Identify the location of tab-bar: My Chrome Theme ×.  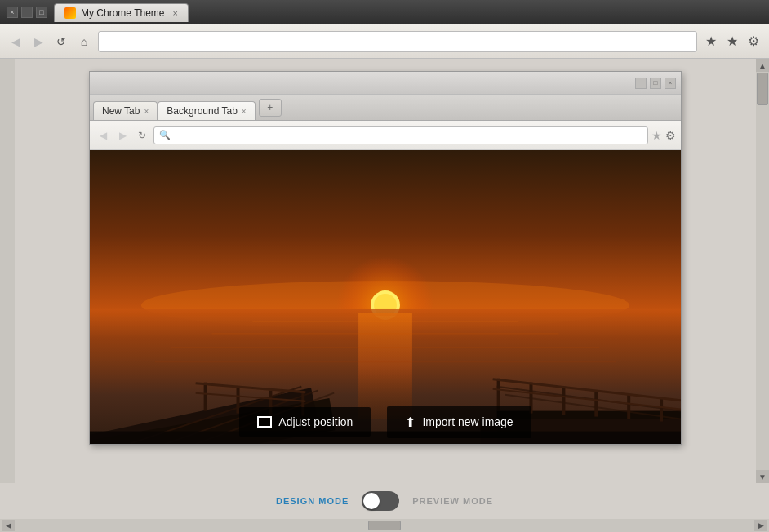
(408, 13).